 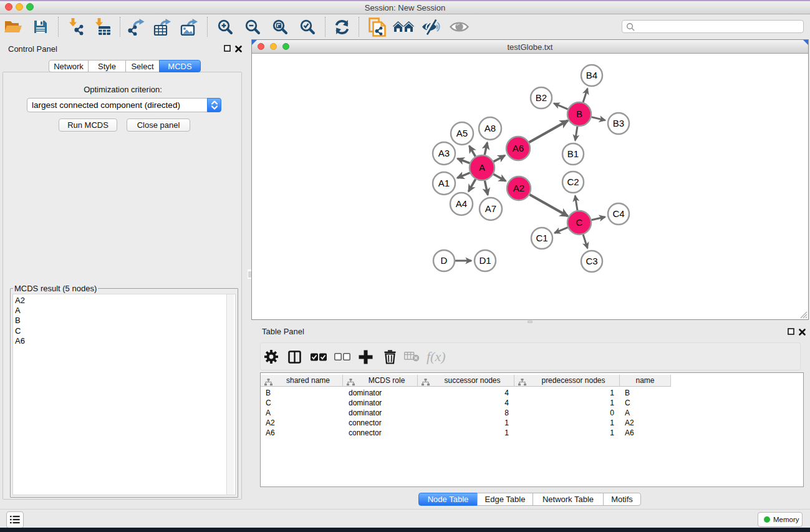 I want to click on svg-text: A, so click(x=482, y=167).